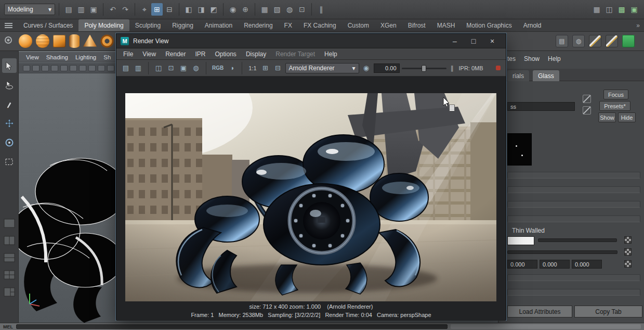 The width and height of the screenshot is (644, 330). What do you see at coordinates (214, 9) in the screenshot?
I see `construction-history-icon: ◩` at bounding box center [214, 9].